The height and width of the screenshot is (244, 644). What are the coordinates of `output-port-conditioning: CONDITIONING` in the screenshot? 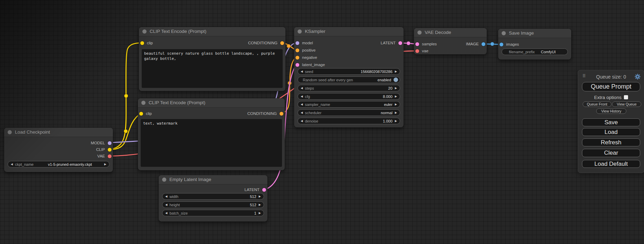 It's located at (266, 114).